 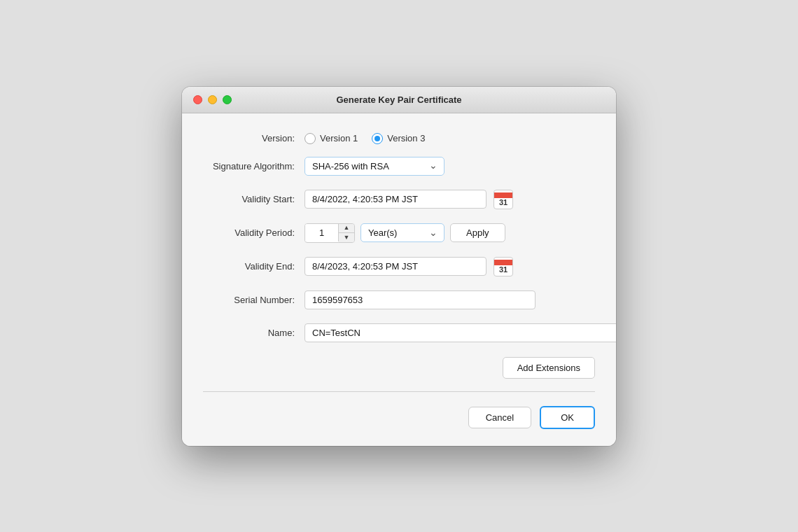 What do you see at coordinates (503, 202) in the screenshot?
I see `calendar-day: 31` at bounding box center [503, 202].